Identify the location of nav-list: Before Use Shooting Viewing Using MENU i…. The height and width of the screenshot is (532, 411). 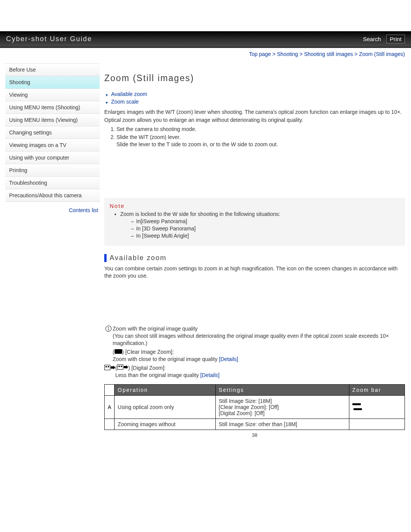
(53, 133).